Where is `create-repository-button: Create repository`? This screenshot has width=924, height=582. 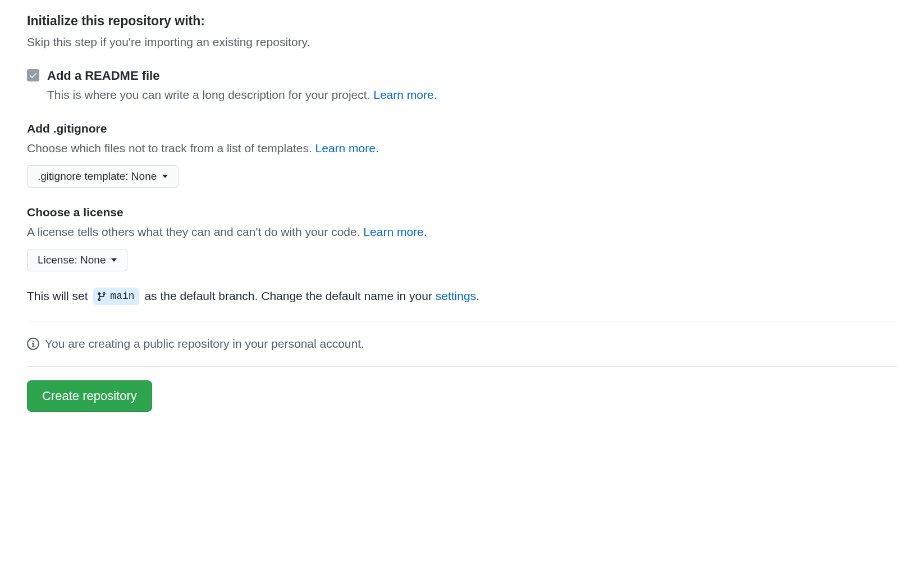 create-repository-button: Create repository is located at coordinates (90, 396).